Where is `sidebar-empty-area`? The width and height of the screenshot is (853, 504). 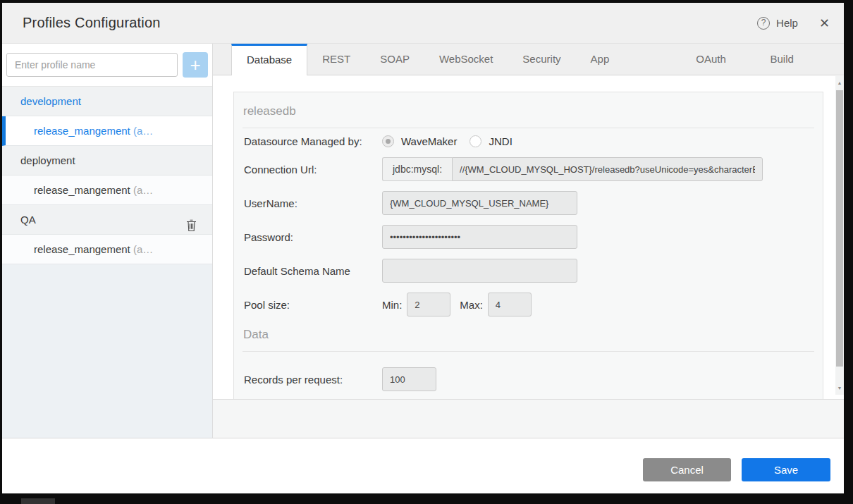 sidebar-empty-area is located at coordinates (107, 351).